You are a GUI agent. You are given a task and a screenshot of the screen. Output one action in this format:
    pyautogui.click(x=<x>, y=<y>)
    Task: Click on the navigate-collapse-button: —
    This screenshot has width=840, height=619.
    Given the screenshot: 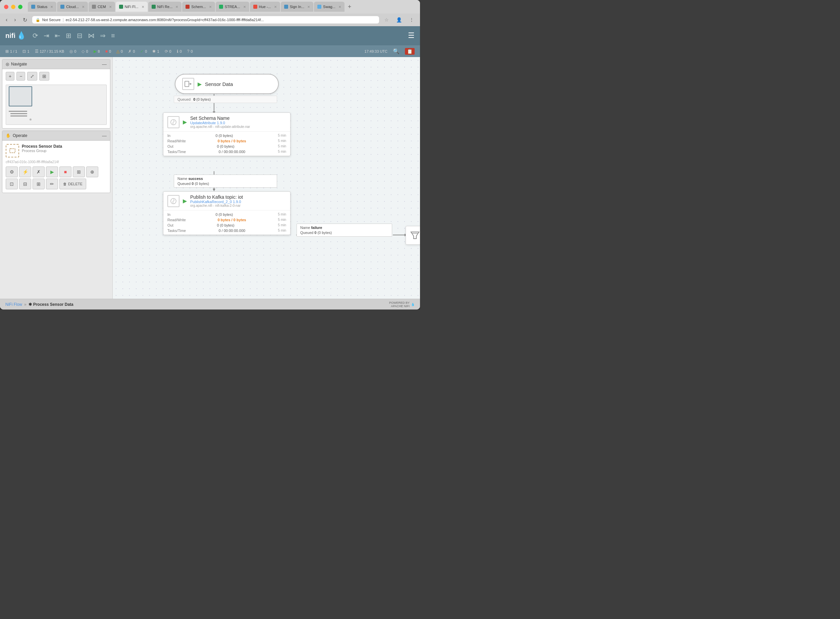 What is the action you would take?
    pyautogui.click(x=104, y=64)
    